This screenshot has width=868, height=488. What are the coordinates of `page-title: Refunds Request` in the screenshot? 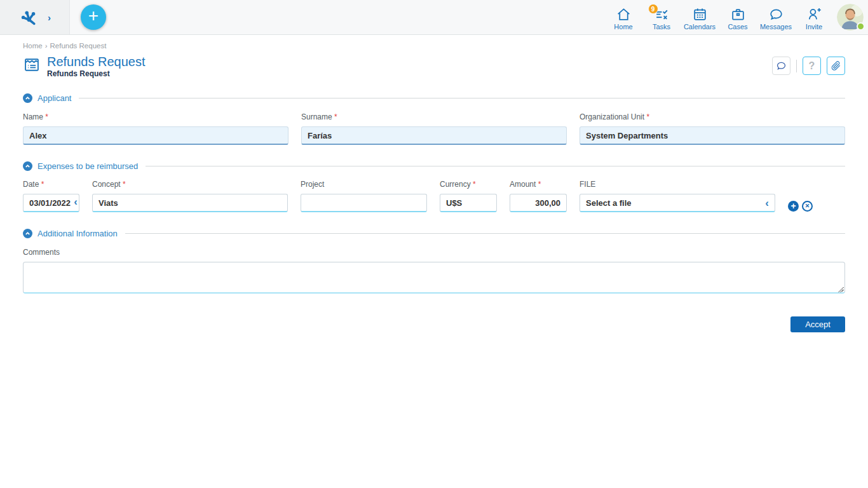 It's located at (97, 62).